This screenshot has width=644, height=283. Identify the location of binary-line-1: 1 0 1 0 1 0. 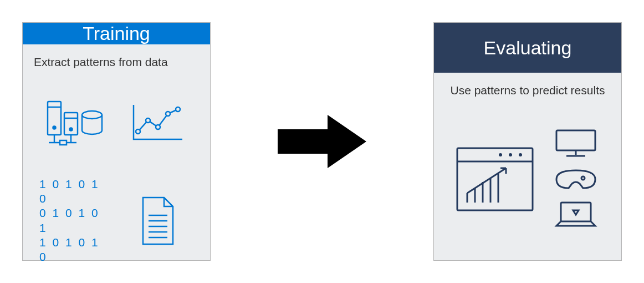
(75, 192).